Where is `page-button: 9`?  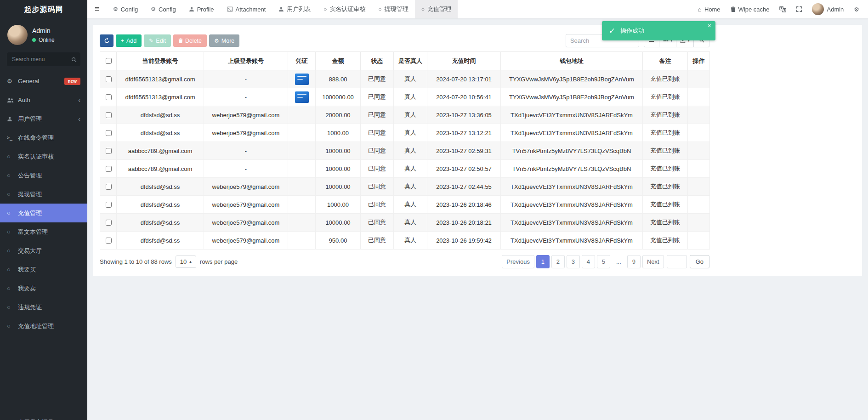 page-button: 9 is located at coordinates (634, 262).